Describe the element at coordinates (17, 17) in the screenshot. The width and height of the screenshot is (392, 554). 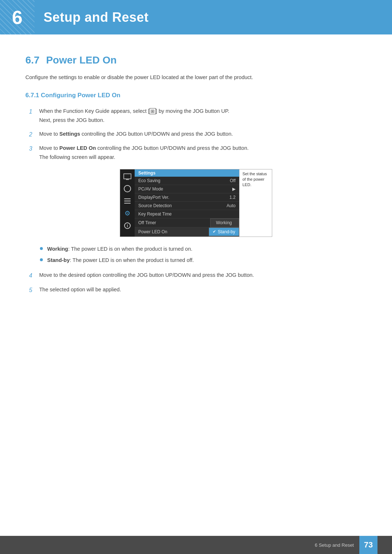
I see `chapter-number-block: 6` at that location.